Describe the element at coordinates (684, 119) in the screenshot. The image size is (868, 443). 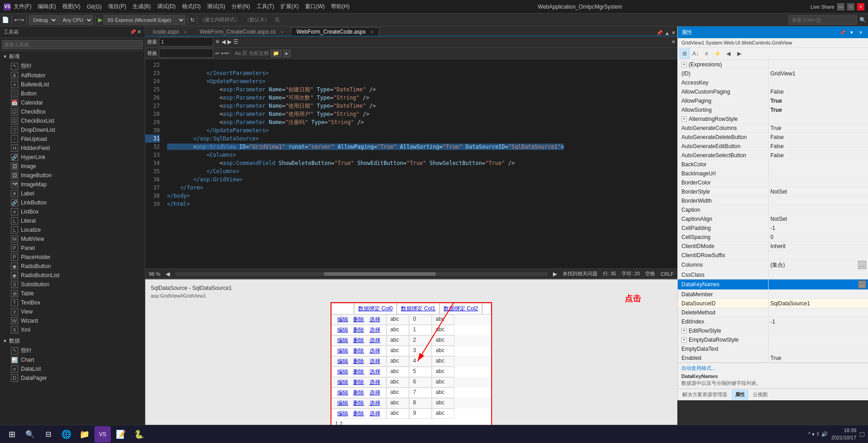
I see `expand-btn-alt: +` at that location.